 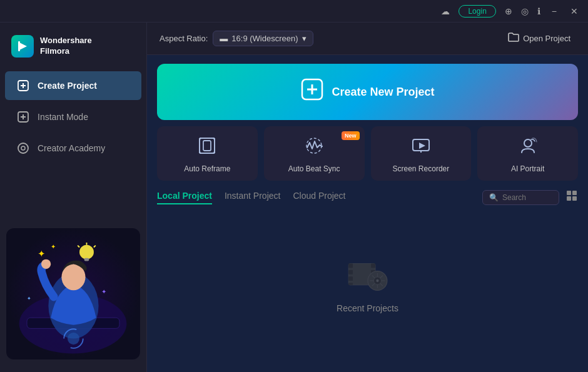 What do you see at coordinates (525, 11) in the screenshot?
I see `headphone-icon: ◎` at bounding box center [525, 11].